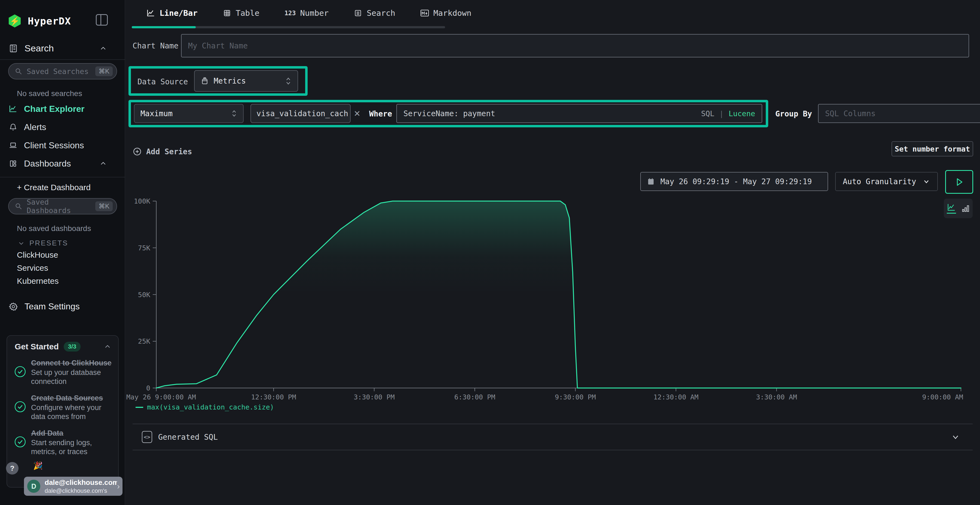  What do you see at coordinates (63, 48) in the screenshot?
I see `sidebar-section-search: Search` at bounding box center [63, 48].